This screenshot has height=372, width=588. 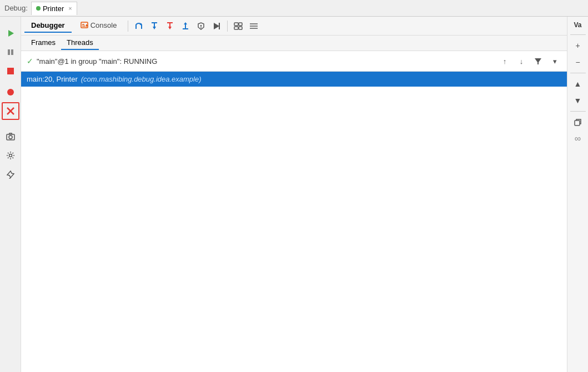 What do you see at coordinates (30, 61) in the screenshot?
I see `checkmark-icon: ✓` at bounding box center [30, 61].